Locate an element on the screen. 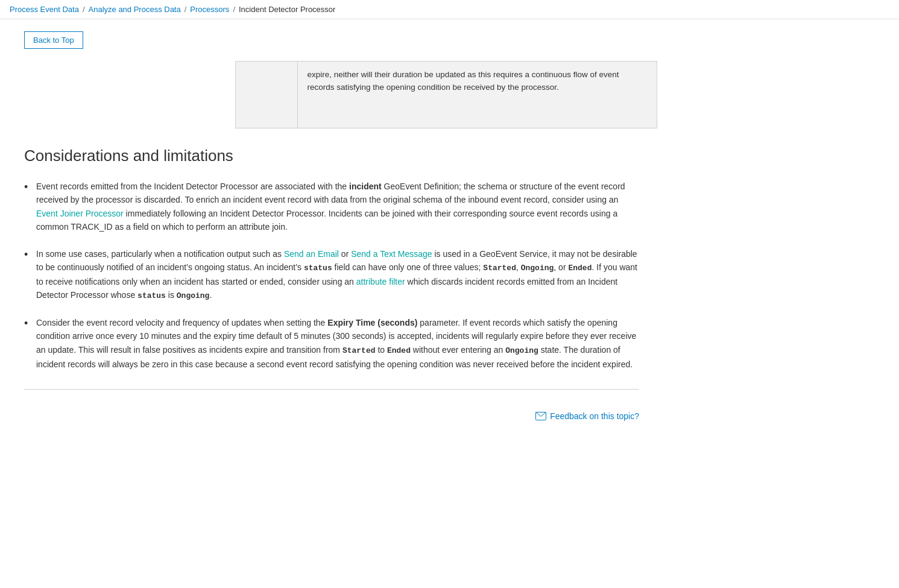 The image size is (899, 588). code-ongoing-3: Ongoing is located at coordinates (522, 351).